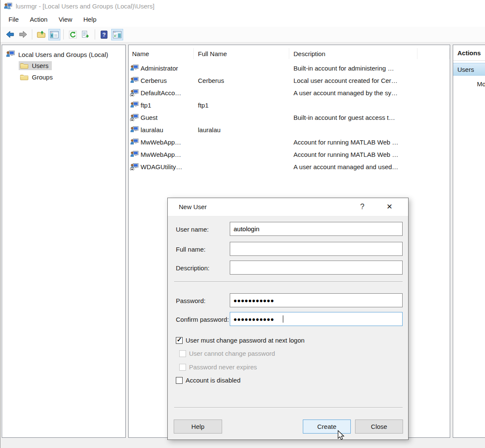  Describe the element at coordinates (316, 268) in the screenshot. I see `description-field` at that location.